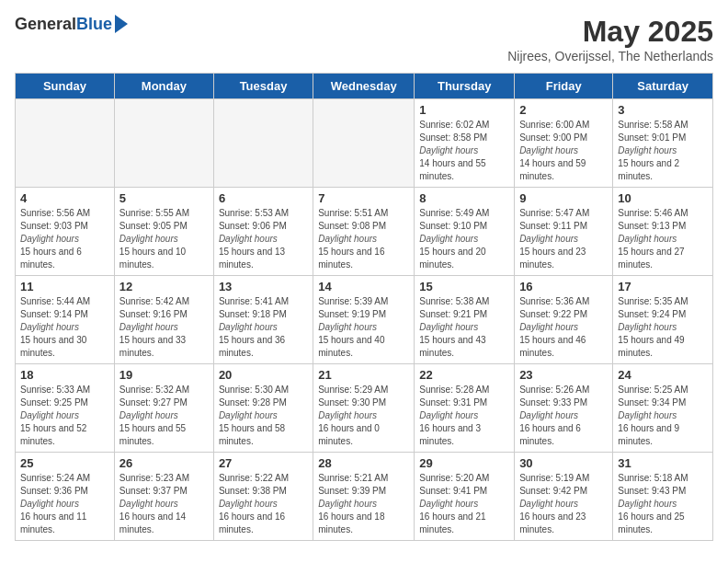  What do you see at coordinates (564, 232) in the screenshot?
I see `calendar-cell: 9Sunrise: 5:47 AMSunset: 9:11 PMDaylight…` at bounding box center [564, 232].